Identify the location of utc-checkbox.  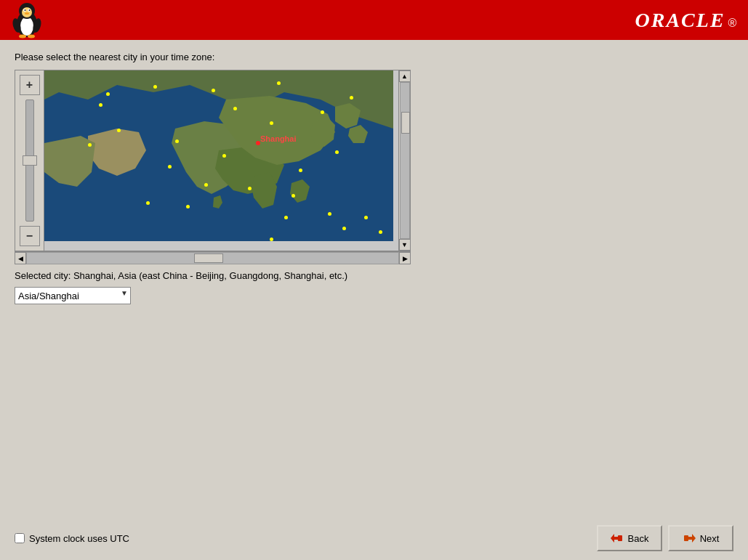
(20, 538).